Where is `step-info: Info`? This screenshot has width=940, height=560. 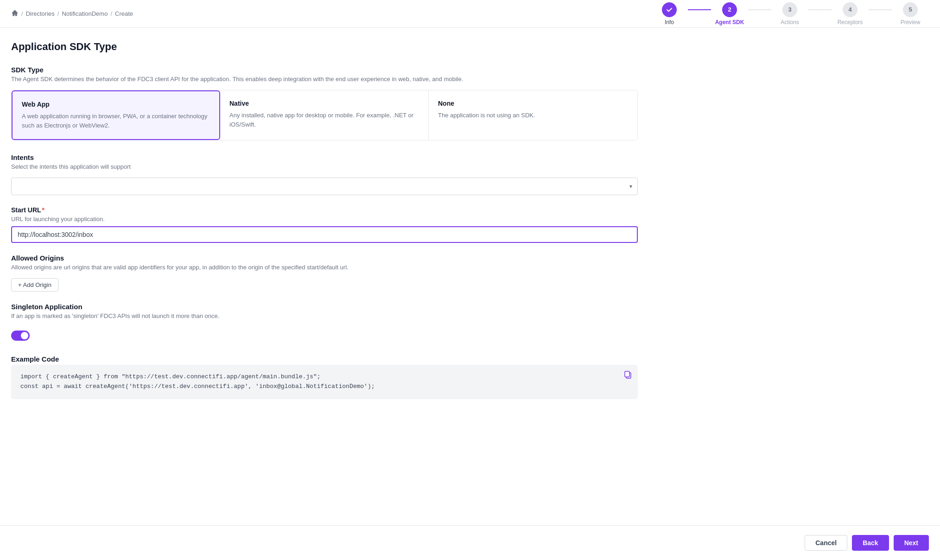 step-info: Info is located at coordinates (669, 14).